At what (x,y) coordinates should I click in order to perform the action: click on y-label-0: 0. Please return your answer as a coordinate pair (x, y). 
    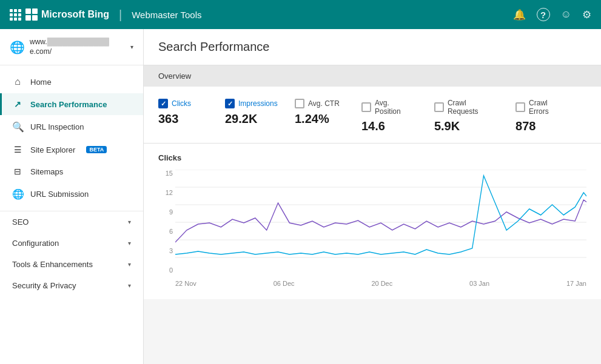
    Looking at the image, I should click on (166, 270).